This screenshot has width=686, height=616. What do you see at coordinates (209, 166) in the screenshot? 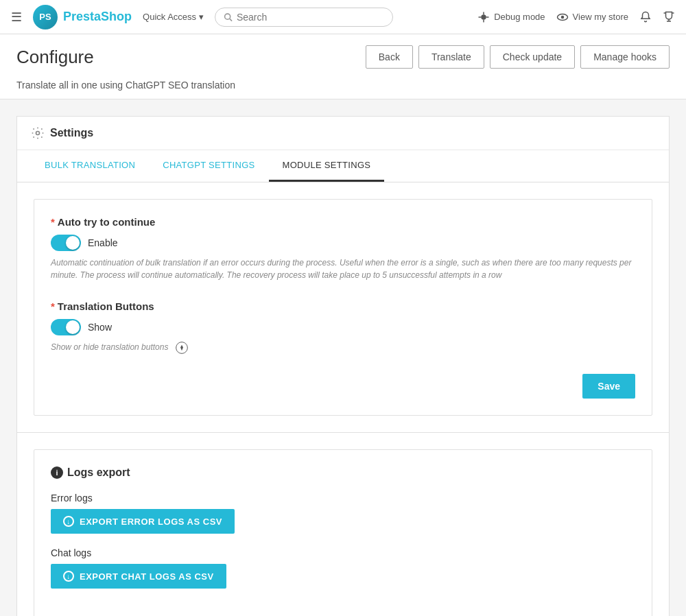
I see `tab-chatgpt-settings: CHATGPT SETTINGS` at bounding box center [209, 166].